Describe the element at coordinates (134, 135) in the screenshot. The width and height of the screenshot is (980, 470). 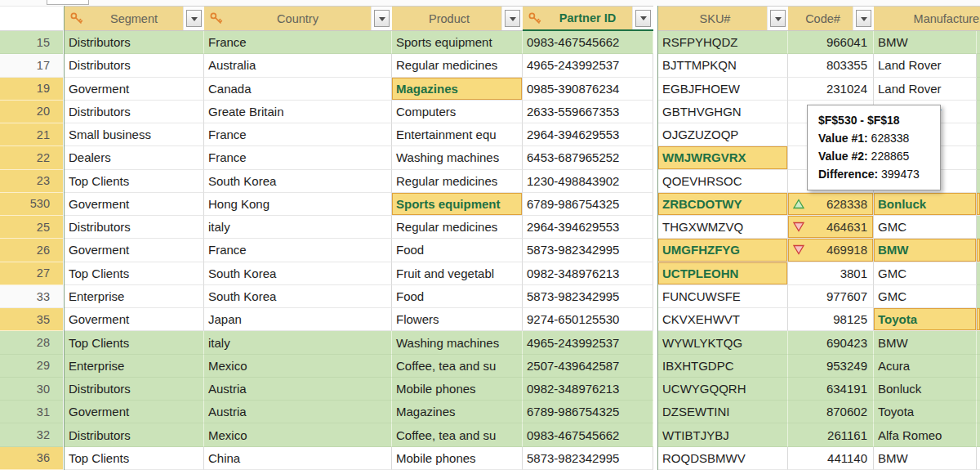
I see `cell-segment: Small business` at that location.